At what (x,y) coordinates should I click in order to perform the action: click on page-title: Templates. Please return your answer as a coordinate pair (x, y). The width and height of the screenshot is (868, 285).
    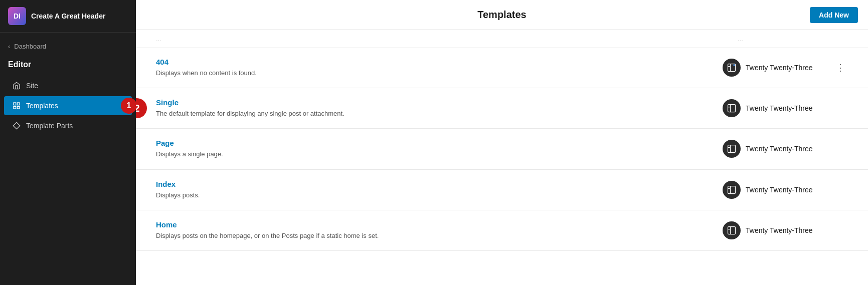
    Looking at the image, I should click on (501, 15).